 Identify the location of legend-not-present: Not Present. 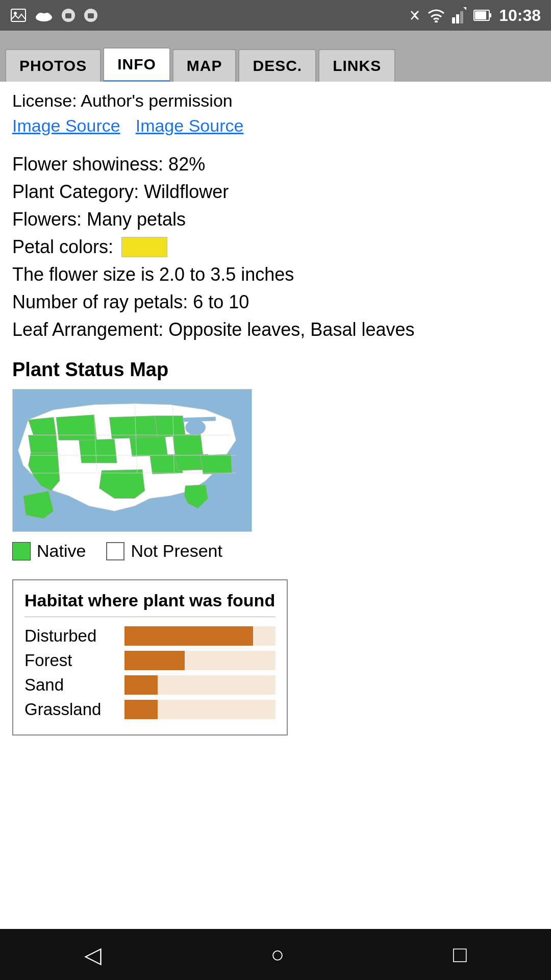
(164, 551).